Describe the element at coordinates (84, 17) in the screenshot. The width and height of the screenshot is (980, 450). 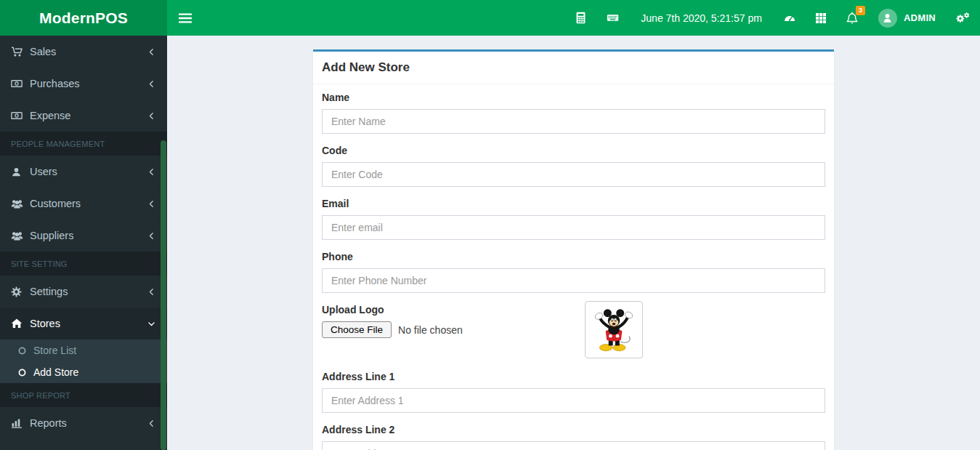
I see `app-logo: ModernPOS` at that location.